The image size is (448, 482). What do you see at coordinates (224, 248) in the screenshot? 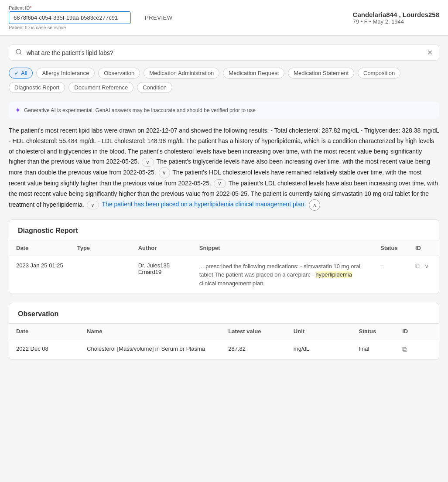
I see `table-header-row: Date Type Author Snippet Status ID` at bounding box center [224, 248].